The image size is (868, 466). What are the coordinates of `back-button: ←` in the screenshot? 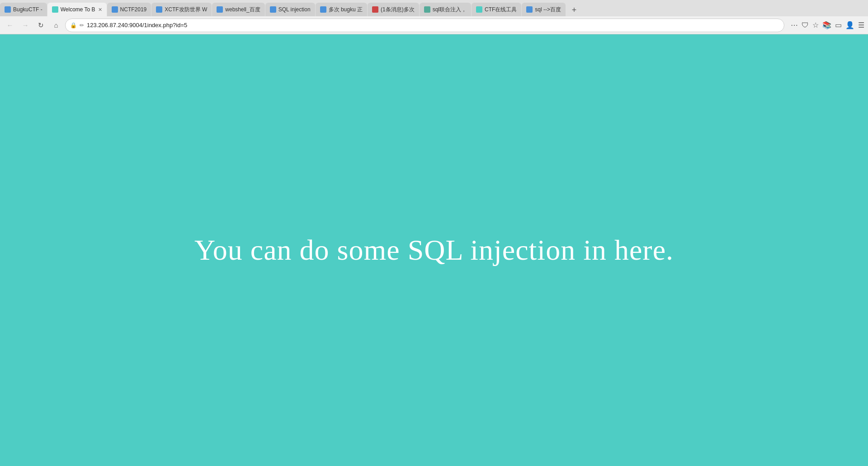 It's located at (10, 25).